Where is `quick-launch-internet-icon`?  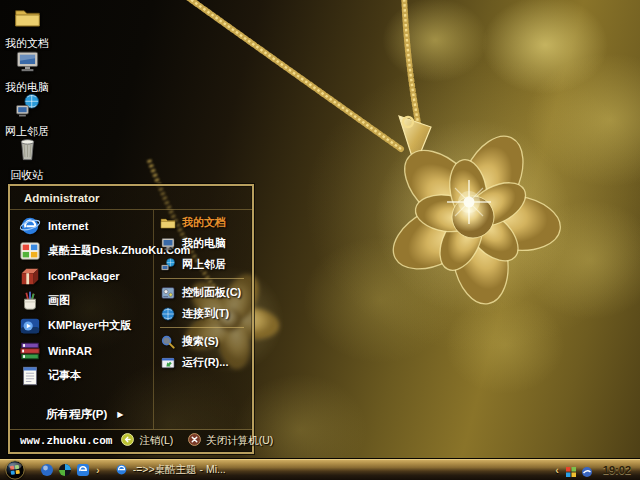 quick-launch-internet-icon is located at coordinates (83, 470).